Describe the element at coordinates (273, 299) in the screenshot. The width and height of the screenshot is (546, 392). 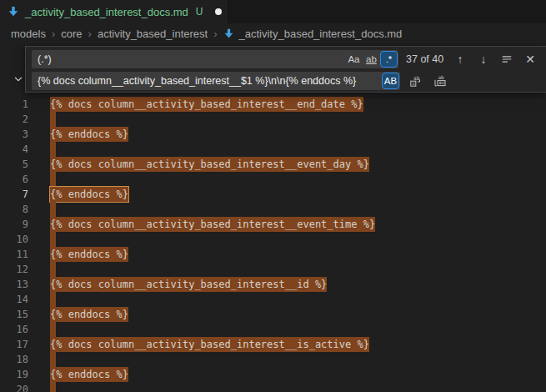
I see `code-line: 14` at that location.